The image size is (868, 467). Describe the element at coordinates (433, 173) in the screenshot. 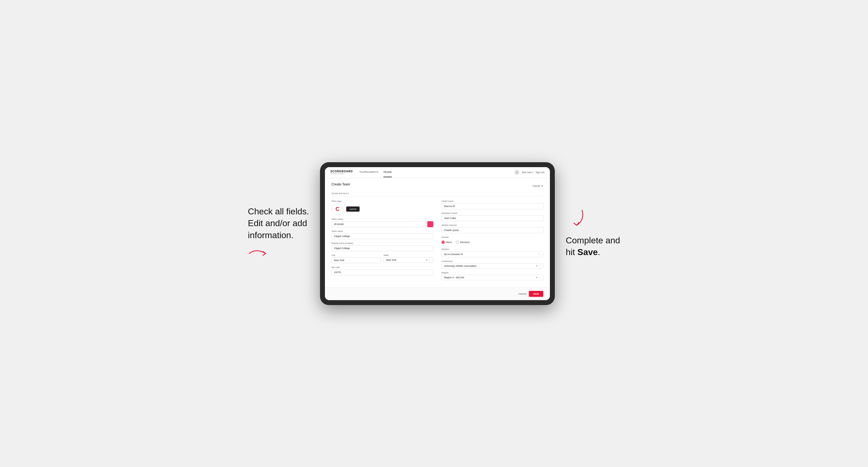

I see `nav-links: TOURNAMENTS TEAMS` at that location.